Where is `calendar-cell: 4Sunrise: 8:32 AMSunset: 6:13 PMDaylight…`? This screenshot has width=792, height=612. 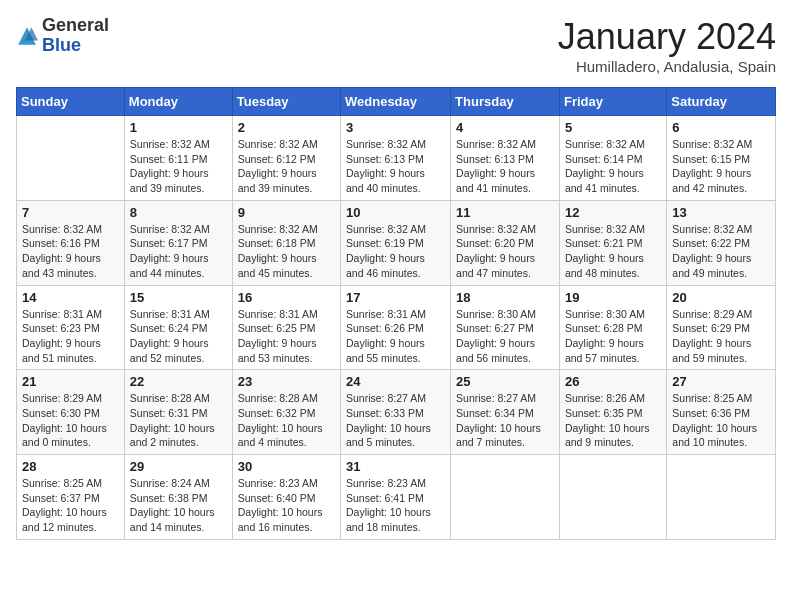
calendar-cell: 4Sunrise: 8:32 AMSunset: 6:13 PMDaylight… is located at coordinates (506, 158).